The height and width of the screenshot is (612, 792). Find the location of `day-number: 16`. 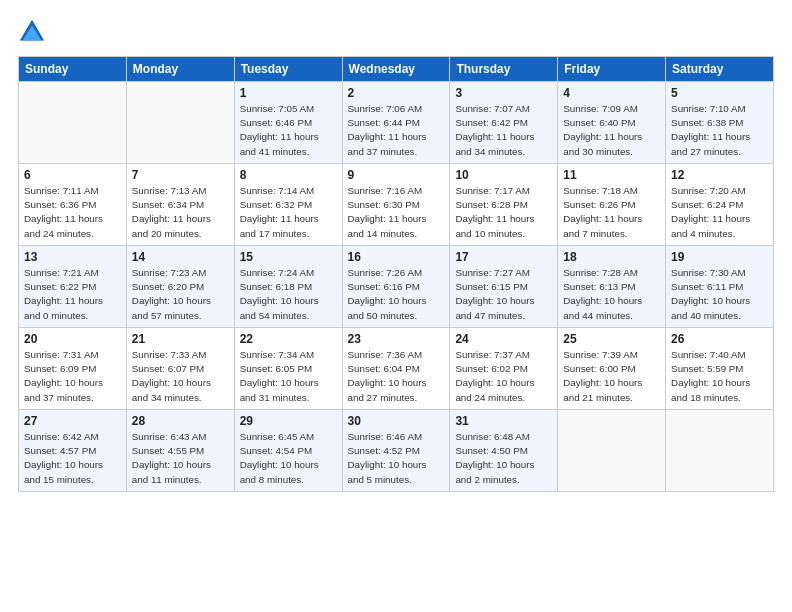

day-number: 16 is located at coordinates (396, 257).